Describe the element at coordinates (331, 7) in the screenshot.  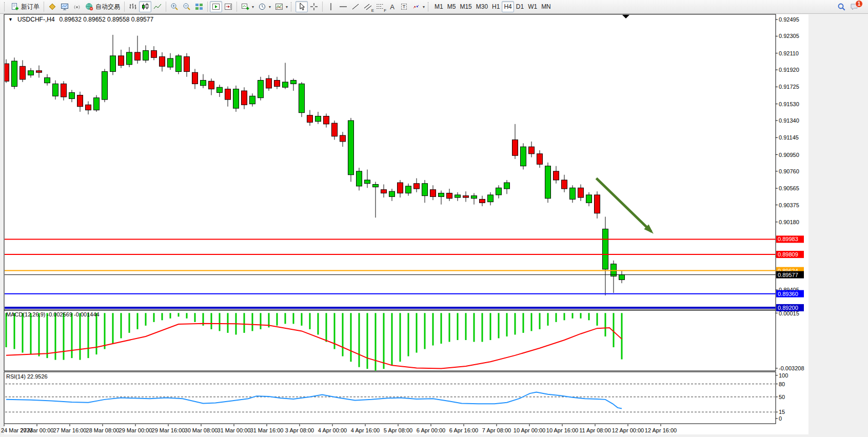
I see `vertical-line-tool-button` at that location.